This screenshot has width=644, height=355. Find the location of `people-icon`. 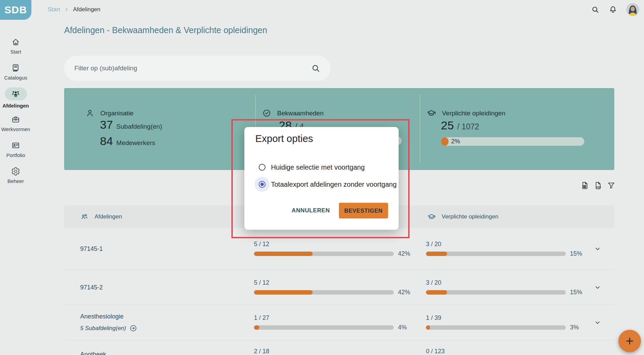

people-icon is located at coordinates (85, 217).